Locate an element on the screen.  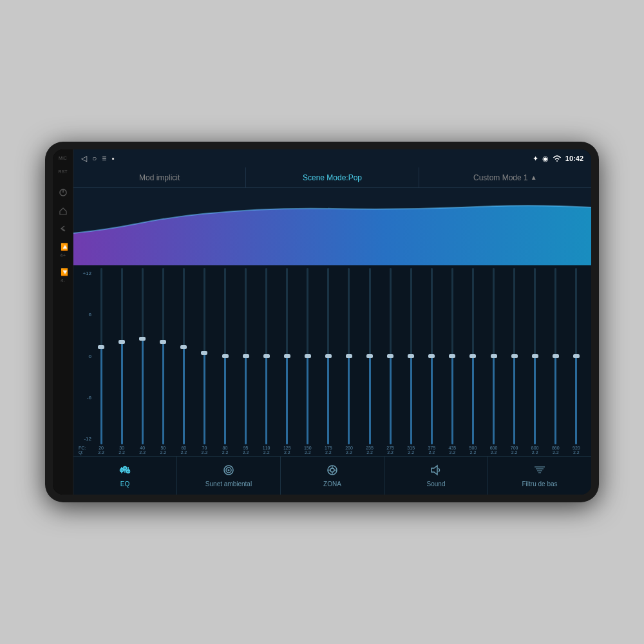
nav-recent-icon: ▪ is located at coordinates (113, 158).